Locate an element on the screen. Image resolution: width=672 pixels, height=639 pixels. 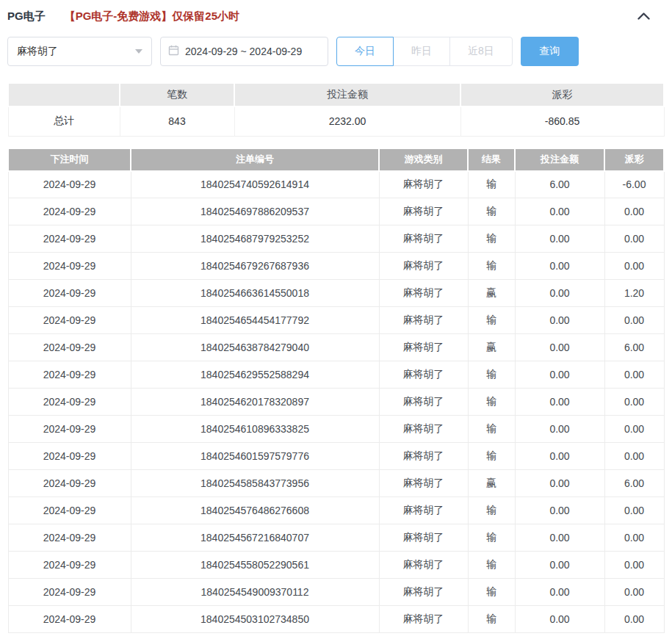
bet-id-cell: 1840254687979253252 is located at coordinates (255, 239).